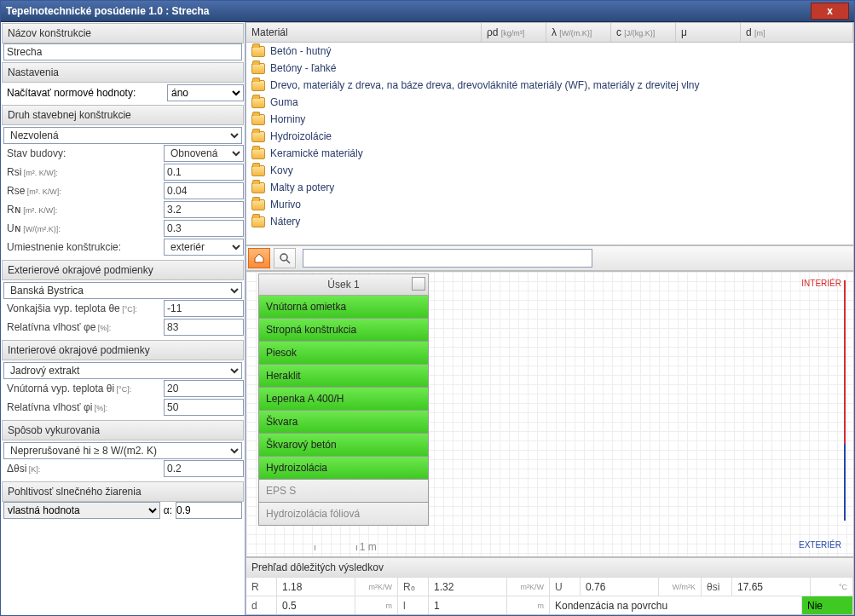  I want to click on state-select: Obnovená, so click(204, 153).